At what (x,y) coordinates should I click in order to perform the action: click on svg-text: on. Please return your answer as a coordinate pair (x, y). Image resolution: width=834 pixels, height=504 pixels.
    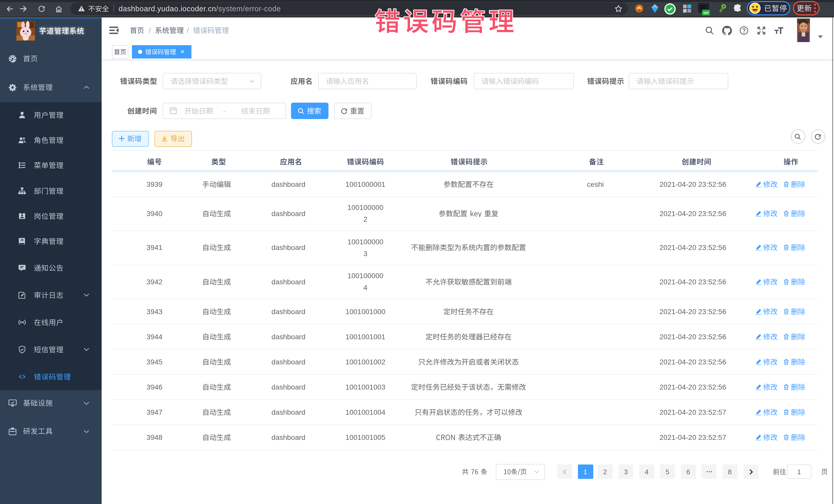
    Looking at the image, I should click on (706, 13).